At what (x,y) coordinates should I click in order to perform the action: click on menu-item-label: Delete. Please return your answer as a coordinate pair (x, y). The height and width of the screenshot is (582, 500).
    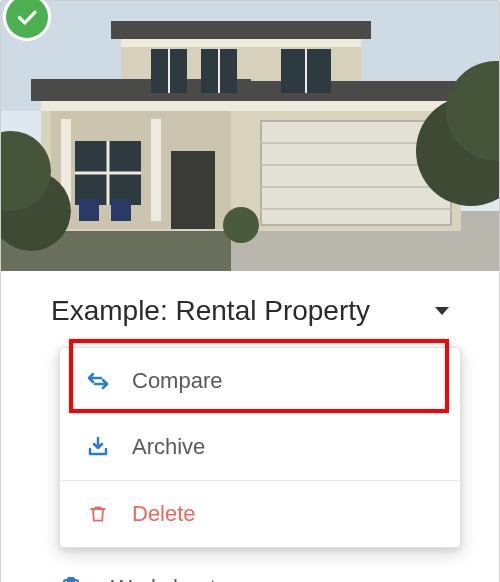
    Looking at the image, I should click on (164, 514).